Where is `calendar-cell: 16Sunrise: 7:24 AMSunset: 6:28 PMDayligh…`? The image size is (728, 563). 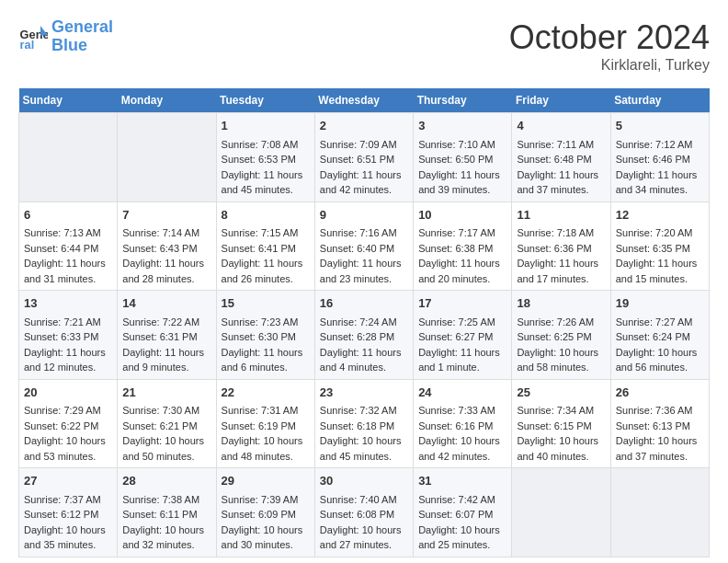 calendar-cell: 16Sunrise: 7:24 AMSunset: 6:28 PMDayligh… is located at coordinates (364, 335).